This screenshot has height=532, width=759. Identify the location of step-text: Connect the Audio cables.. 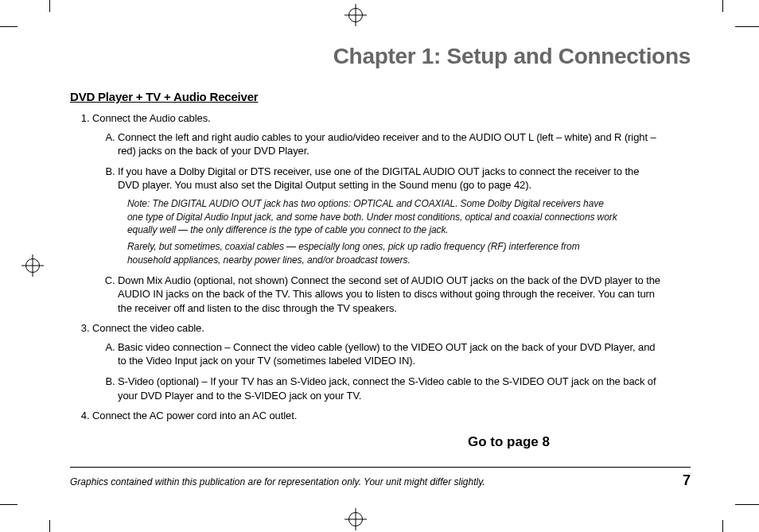
(151, 118).